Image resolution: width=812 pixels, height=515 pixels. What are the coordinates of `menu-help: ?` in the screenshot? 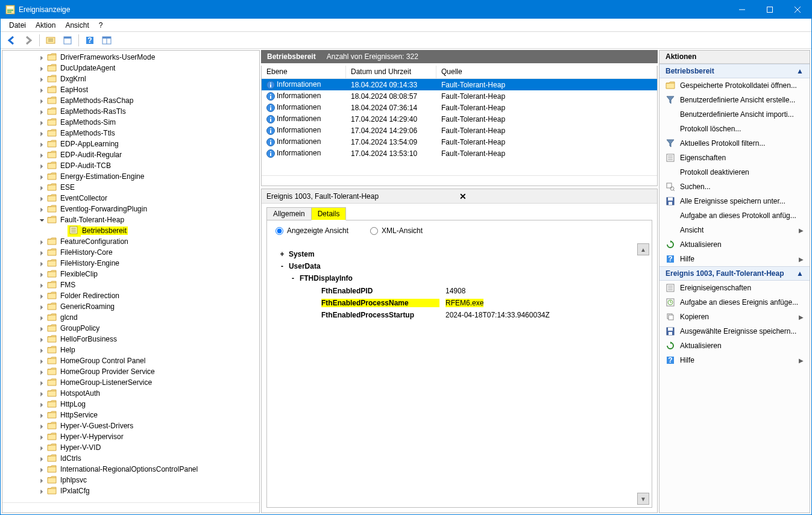 It's located at (101, 25).